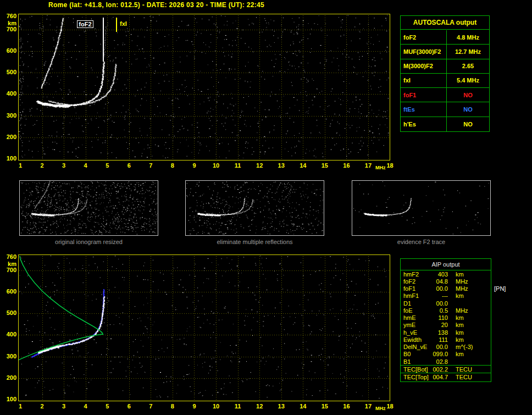  I want to click on aip-parameter-label: h_vE, so click(417, 333).